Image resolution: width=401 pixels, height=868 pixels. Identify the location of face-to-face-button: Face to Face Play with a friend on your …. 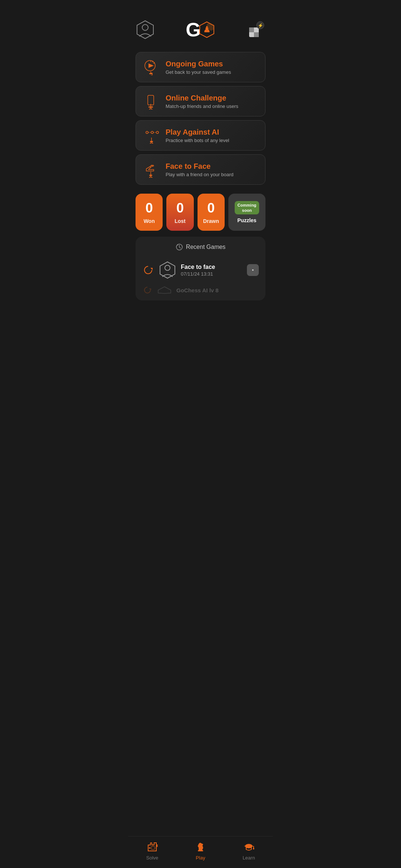
(200, 170).